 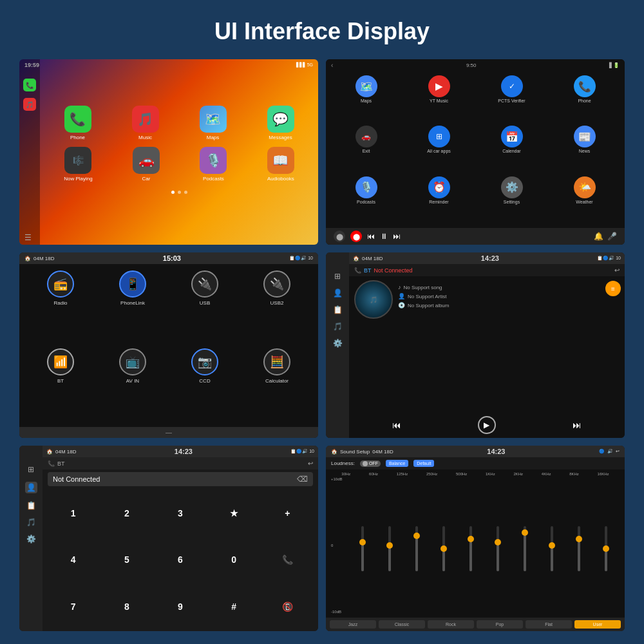 I want to click on aa-prev-icon: ⏮, so click(x=371, y=236).